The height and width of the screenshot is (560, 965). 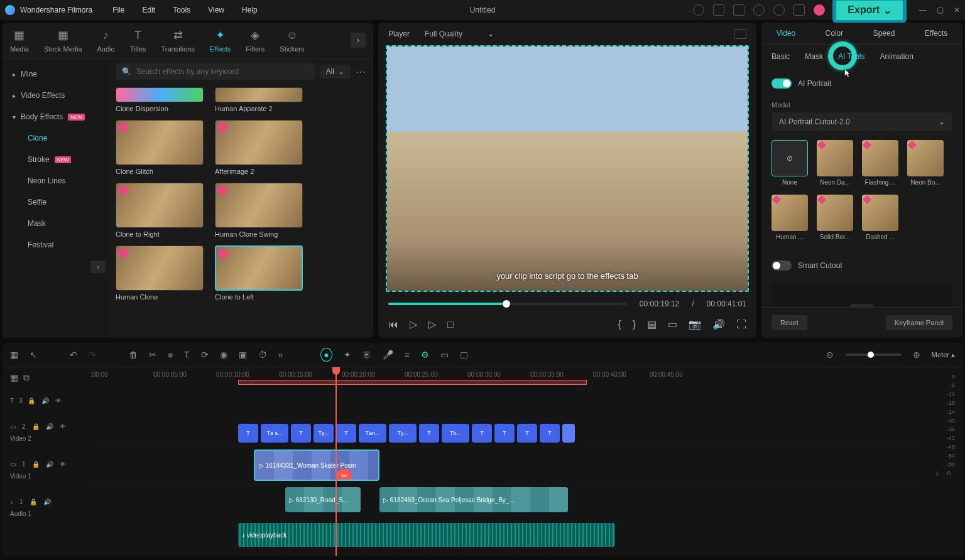 What do you see at coordinates (55, 181) in the screenshot?
I see `sidebar-item-neon-lines: Neon Lines` at bounding box center [55, 181].